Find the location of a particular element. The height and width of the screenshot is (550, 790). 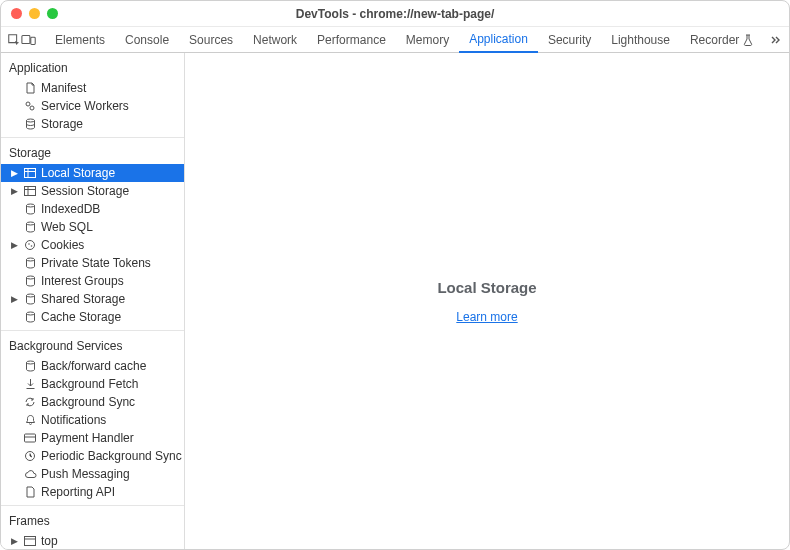

sidebar-item-label: Notifications is located at coordinates (74, 420).